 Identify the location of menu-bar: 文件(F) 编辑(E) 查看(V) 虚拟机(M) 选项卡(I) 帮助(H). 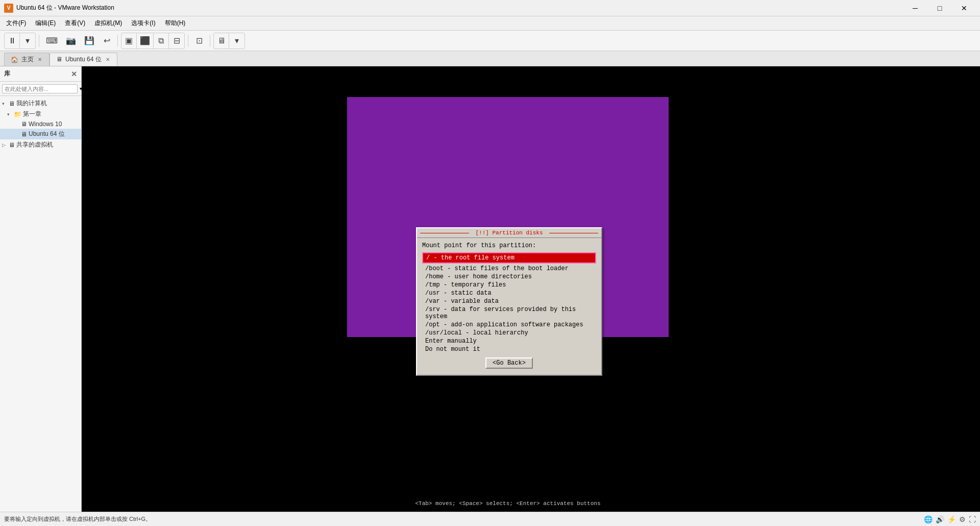
(490, 23).